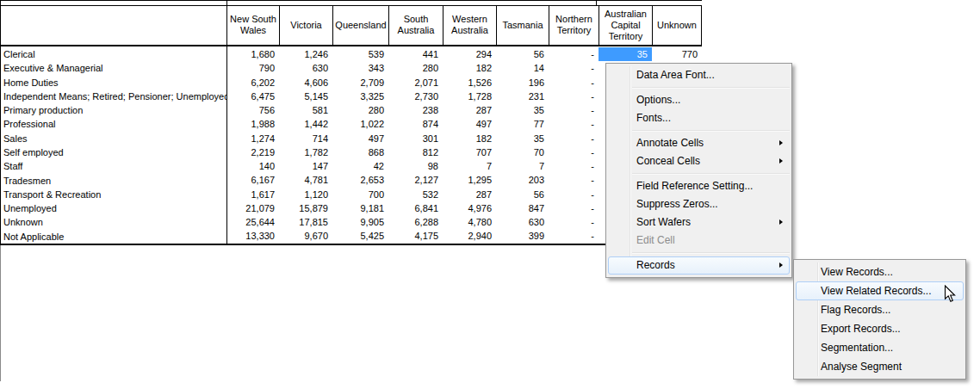 Image resolution: width=980 pixels, height=389 pixels. I want to click on data-cell: 7, so click(469, 166).